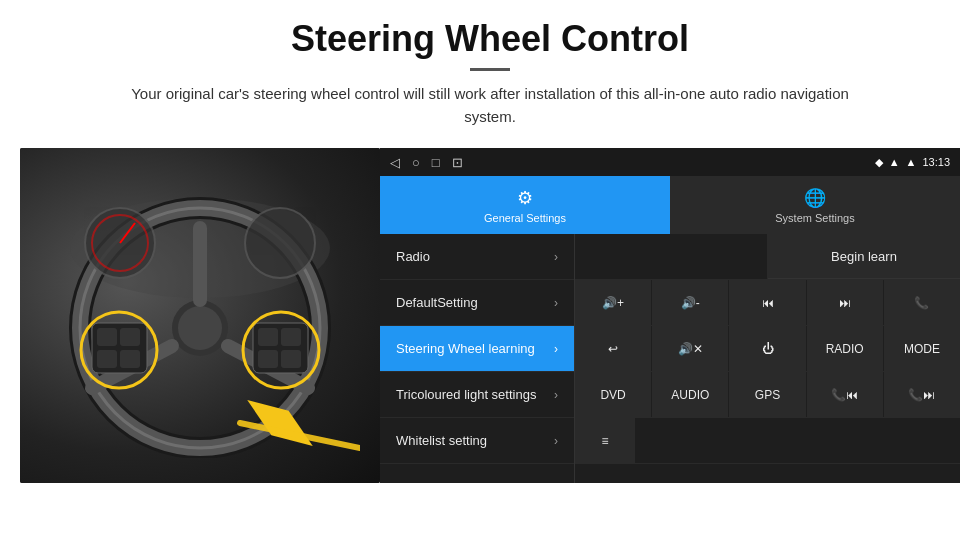 This screenshot has width=980, height=549. Describe the element at coordinates (437, 302) in the screenshot. I see `menu-label-default: DefaultSetting` at that location.